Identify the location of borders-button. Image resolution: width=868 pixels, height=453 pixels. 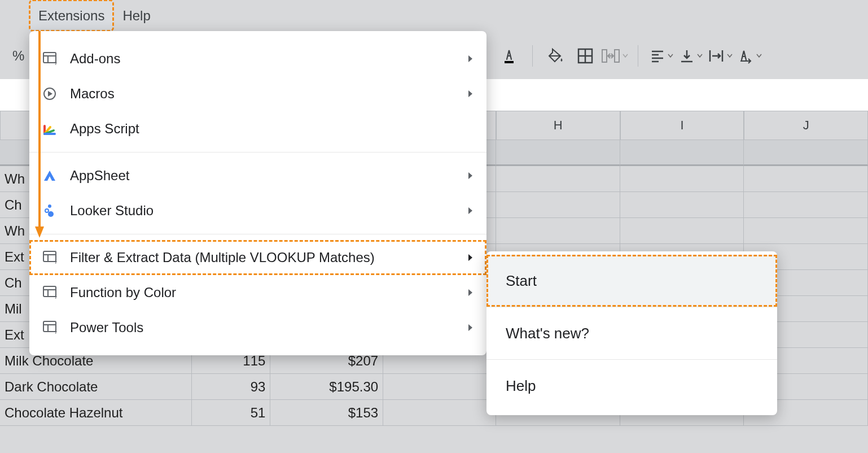
(585, 56).